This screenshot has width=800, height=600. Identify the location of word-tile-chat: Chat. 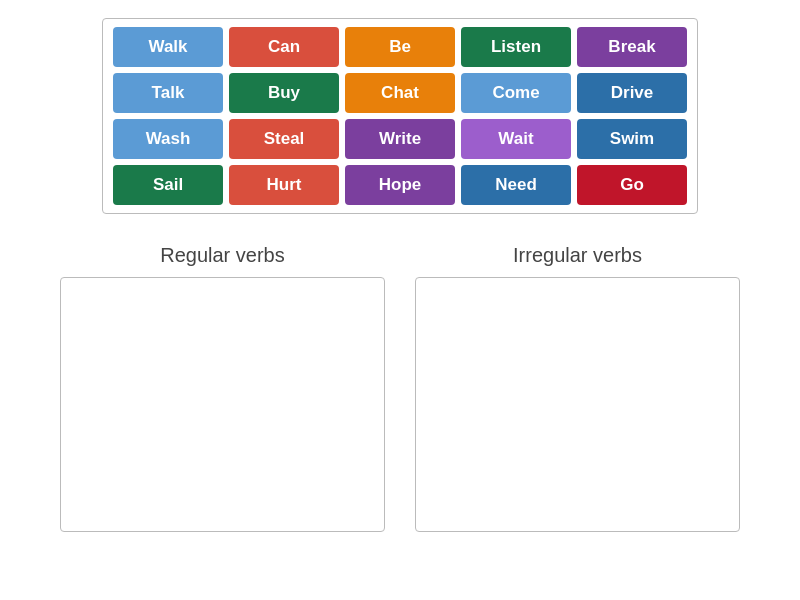
(400, 93).